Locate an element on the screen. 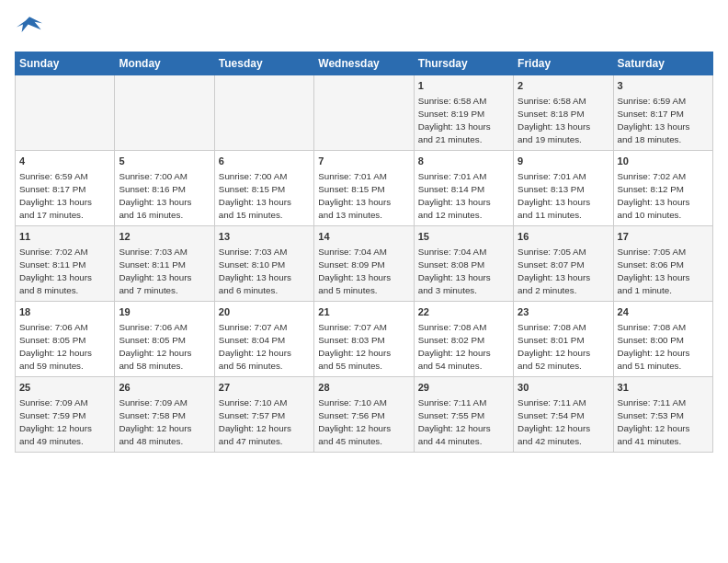 This screenshot has width=728, height=563. day-number: 12 is located at coordinates (164, 237).